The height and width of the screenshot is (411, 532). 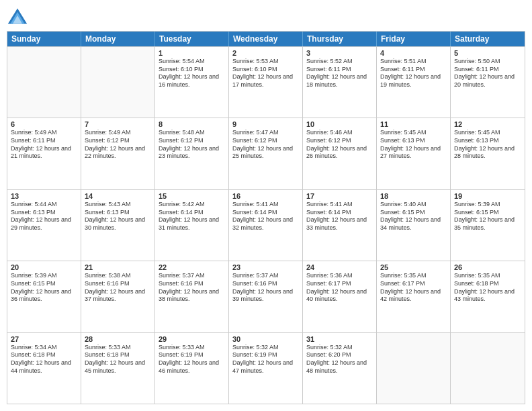 I want to click on day-number: 24, so click(x=340, y=267).